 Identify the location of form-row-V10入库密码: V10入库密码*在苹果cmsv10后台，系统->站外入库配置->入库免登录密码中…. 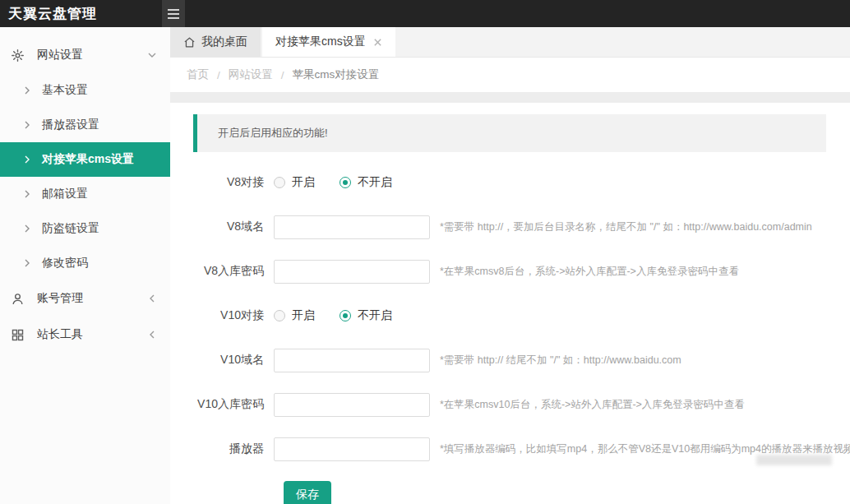
(513, 405).